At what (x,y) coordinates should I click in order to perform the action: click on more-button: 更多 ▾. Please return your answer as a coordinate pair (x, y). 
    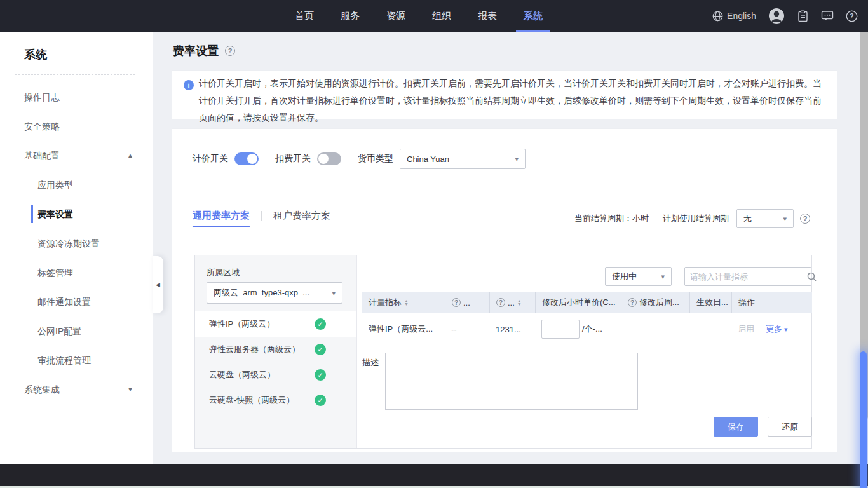
    Looking at the image, I should click on (776, 329).